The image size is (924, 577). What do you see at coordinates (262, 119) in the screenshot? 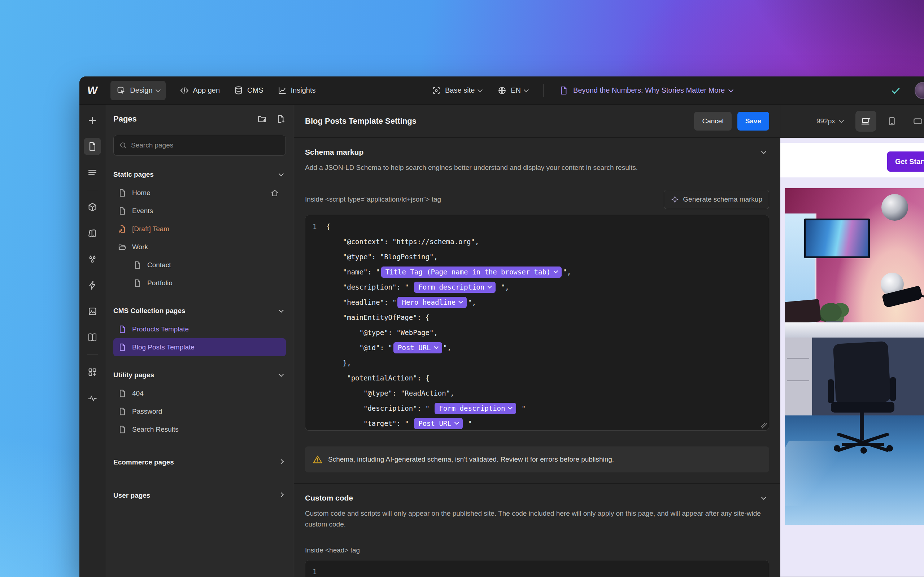
I see `folder-plus-icon` at bounding box center [262, 119].